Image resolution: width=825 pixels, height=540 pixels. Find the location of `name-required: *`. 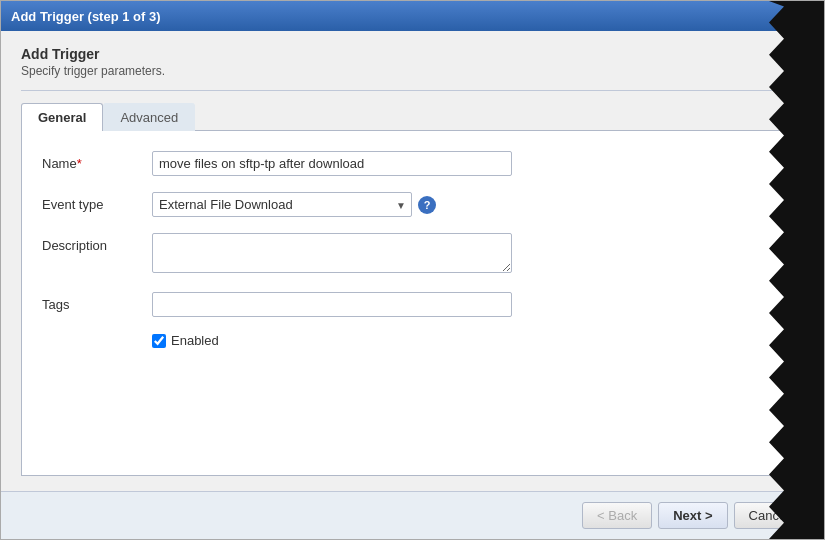

name-required: * is located at coordinates (80, 164).